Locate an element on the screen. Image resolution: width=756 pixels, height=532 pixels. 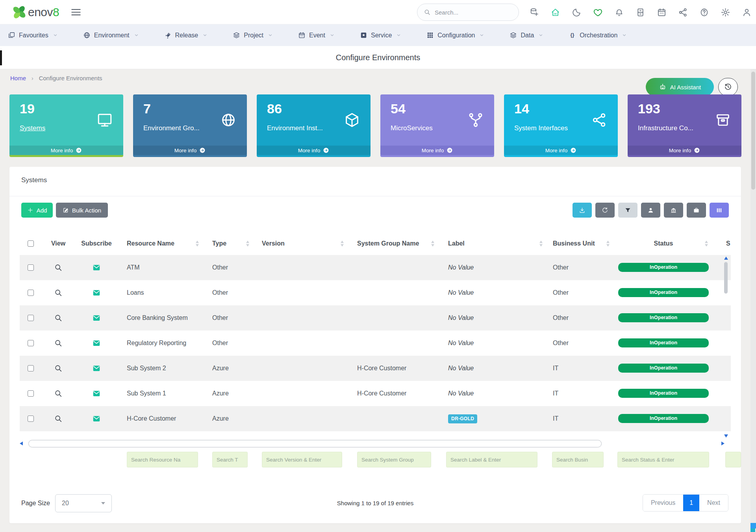
table-row-partial is located at coordinates (375, 434).